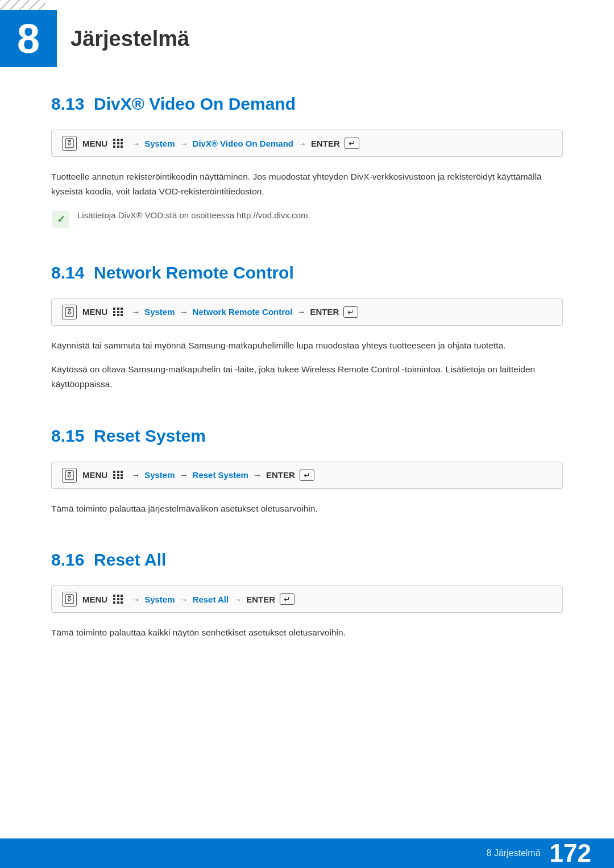 The width and height of the screenshot is (614, 868). Describe the element at coordinates (513, 853) in the screenshot. I see `footer-chapter-label: 8 Järjestelmä` at that location.